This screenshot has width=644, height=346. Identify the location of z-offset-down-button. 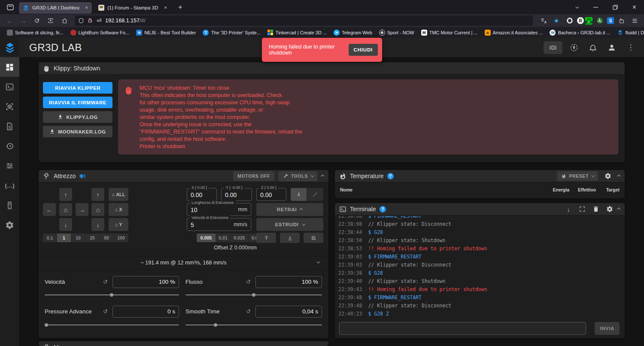
(290, 238).